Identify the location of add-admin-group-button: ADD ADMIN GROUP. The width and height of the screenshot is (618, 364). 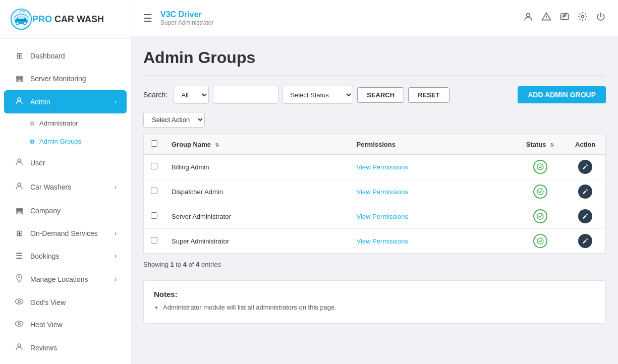
(562, 95).